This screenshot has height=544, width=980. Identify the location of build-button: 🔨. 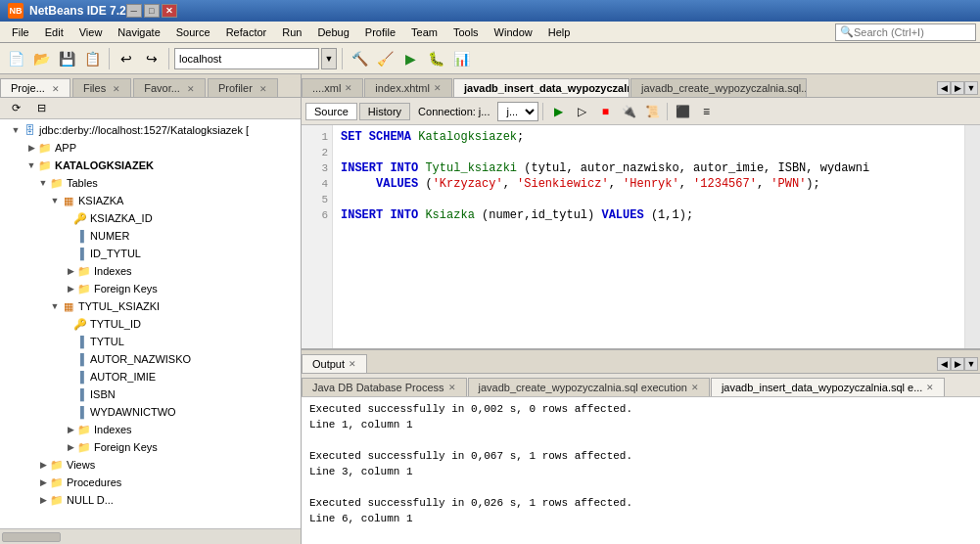
(359, 59).